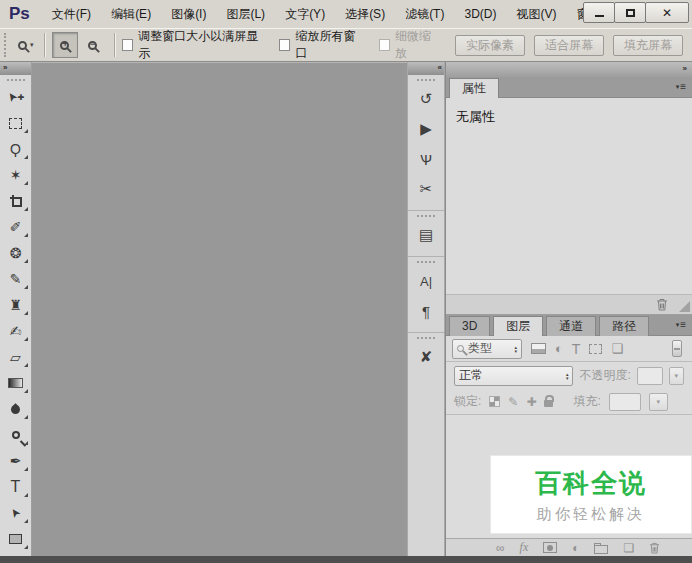 The width and height of the screenshot is (692, 563). Describe the element at coordinates (490, 46) in the screenshot. I see `actual-pixels-button: 实际像素` at that location.